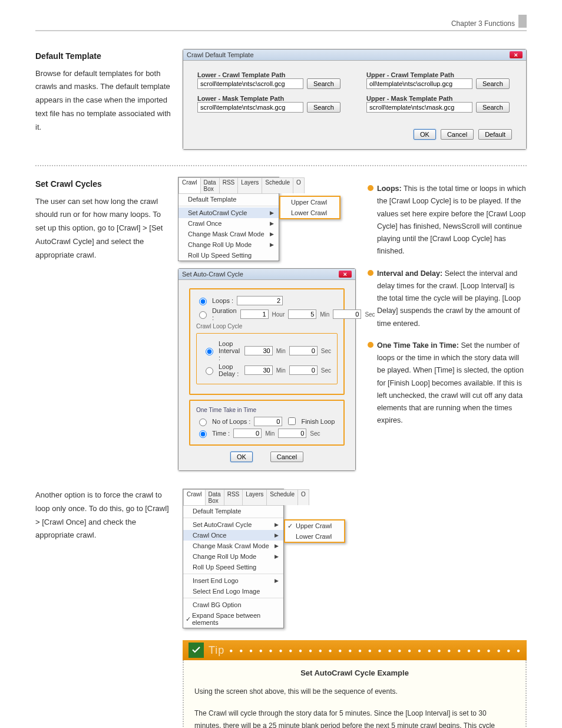 This screenshot has height=728, width=562. What do you see at coordinates (355, 692) in the screenshot?
I see `tip-p1: Using the screen shot above, this will b…` at bounding box center [355, 692].